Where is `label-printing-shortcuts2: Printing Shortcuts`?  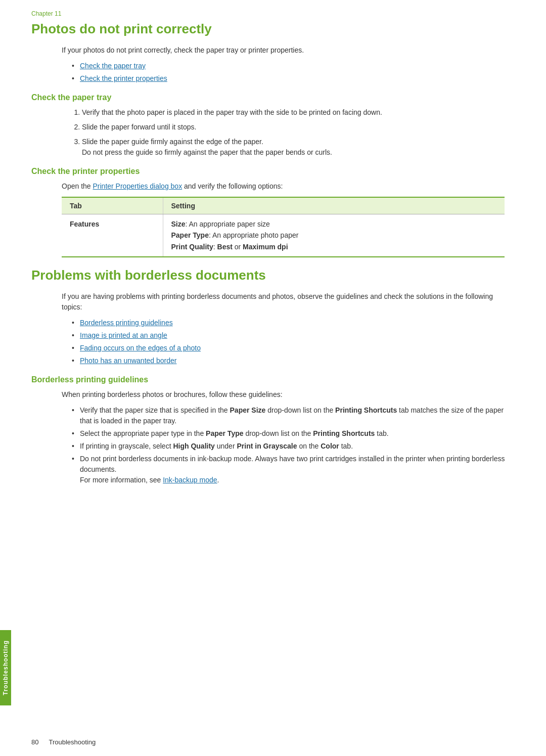 label-printing-shortcuts2: Printing Shortcuts is located at coordinates (344, 433).